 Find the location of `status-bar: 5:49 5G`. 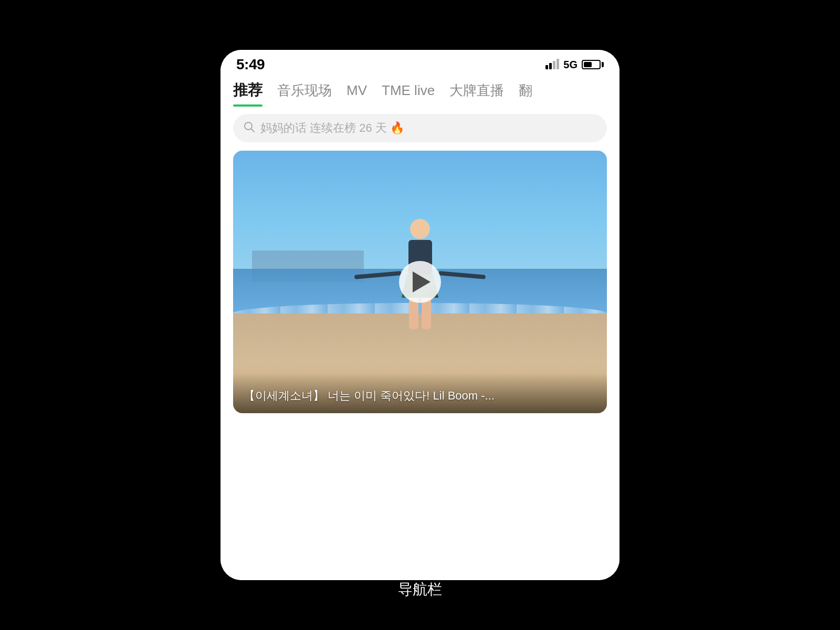

status-bar: 5:49 5G is located at coordinates (420, 64).